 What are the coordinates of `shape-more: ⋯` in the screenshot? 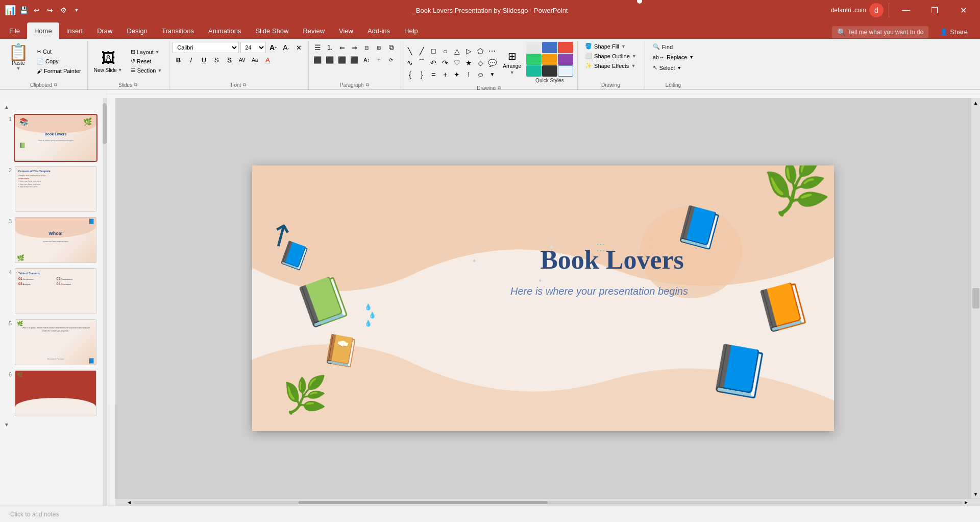 It's located at (492, 51).